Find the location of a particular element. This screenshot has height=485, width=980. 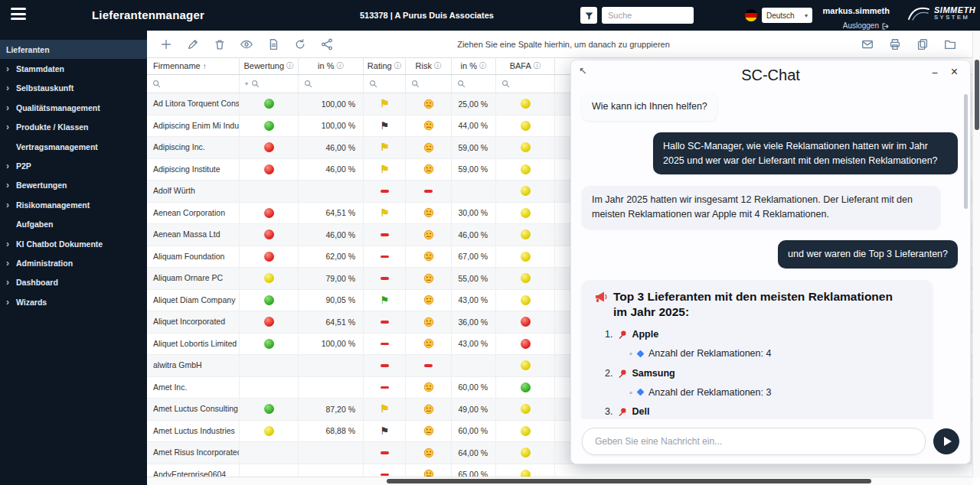

sidebar-item-label: Selbstauskunft is located at coordinates (44, 88).